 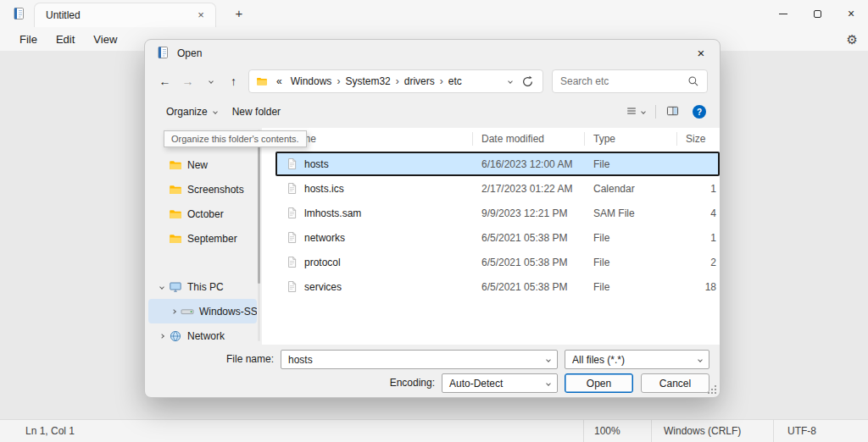 I want to click on file-name-cell: networks, so click(x=380, y=237).